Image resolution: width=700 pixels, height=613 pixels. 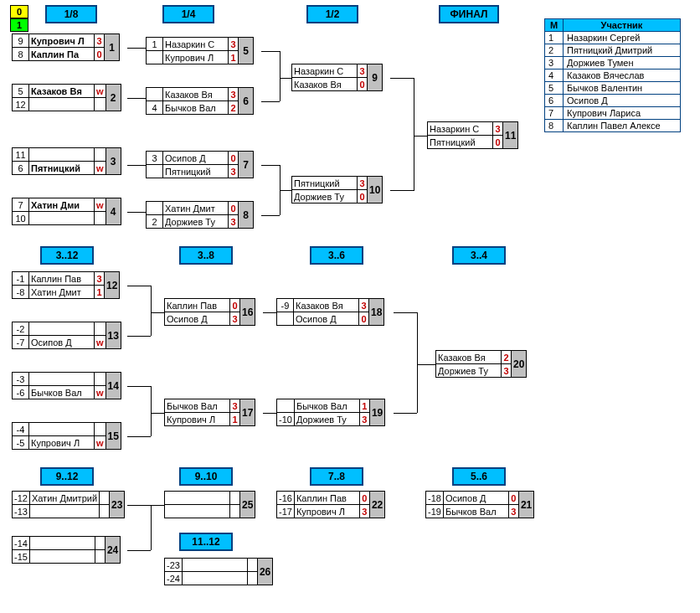 What do you see at coordinates (67, 435) in the screenshot?
I see `match-15: -415 -5Купрович Лw` at bounding box center [67, 435].